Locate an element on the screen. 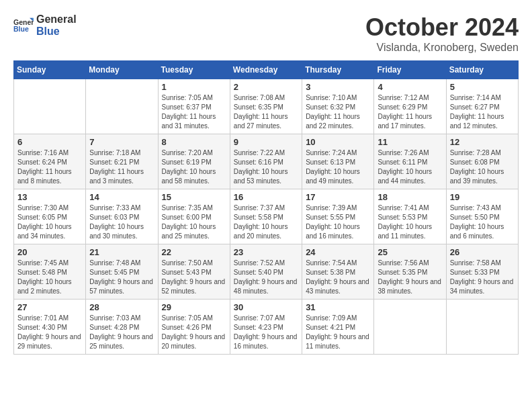  day-detail: Sunrise: 7:58 AM Sunset: 5:33 PM Dayligh… is located at coordinates (482, 277).